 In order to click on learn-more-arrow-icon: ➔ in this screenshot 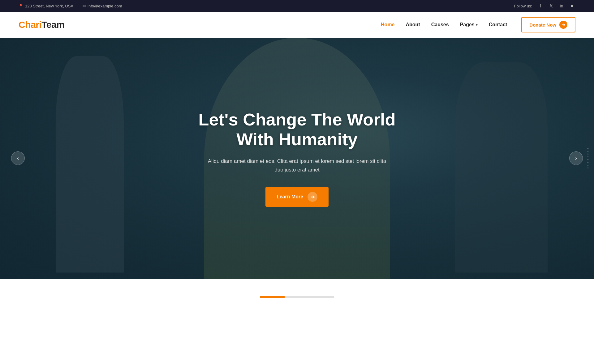, I will do `click(312, 197)`.